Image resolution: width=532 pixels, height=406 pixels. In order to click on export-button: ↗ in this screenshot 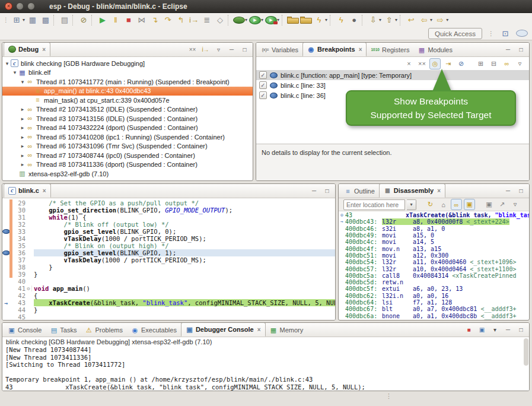, I will do `click(502, 204)`.